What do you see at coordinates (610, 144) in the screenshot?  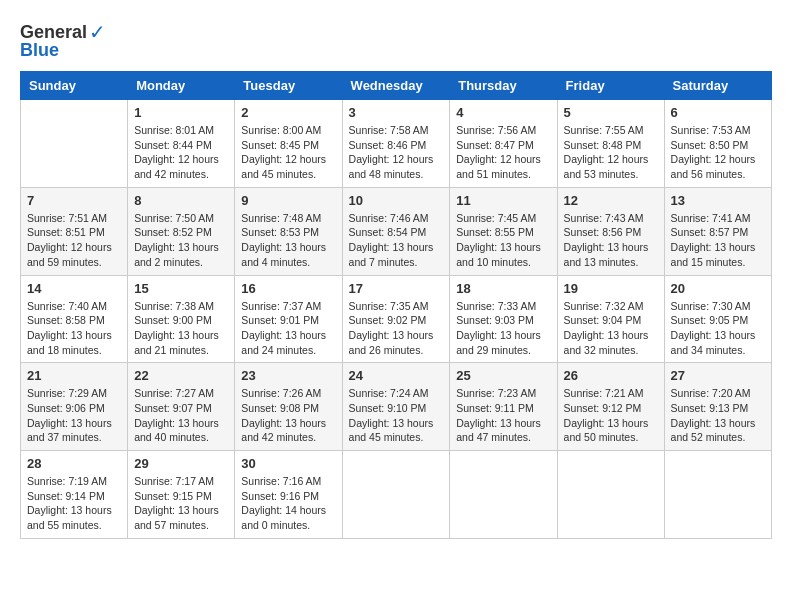 I see `calendar-cell: 5Sunrise: 7:55 AM Sunset: 8:48 PM Daylig…` at bounding box center [610, 144].